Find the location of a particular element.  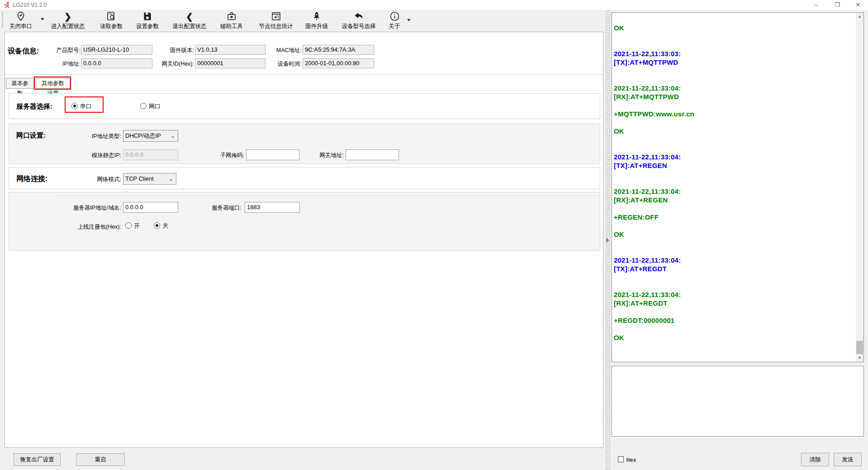

mac-address-label: MAC地址: is located at coordinates (287, 51).